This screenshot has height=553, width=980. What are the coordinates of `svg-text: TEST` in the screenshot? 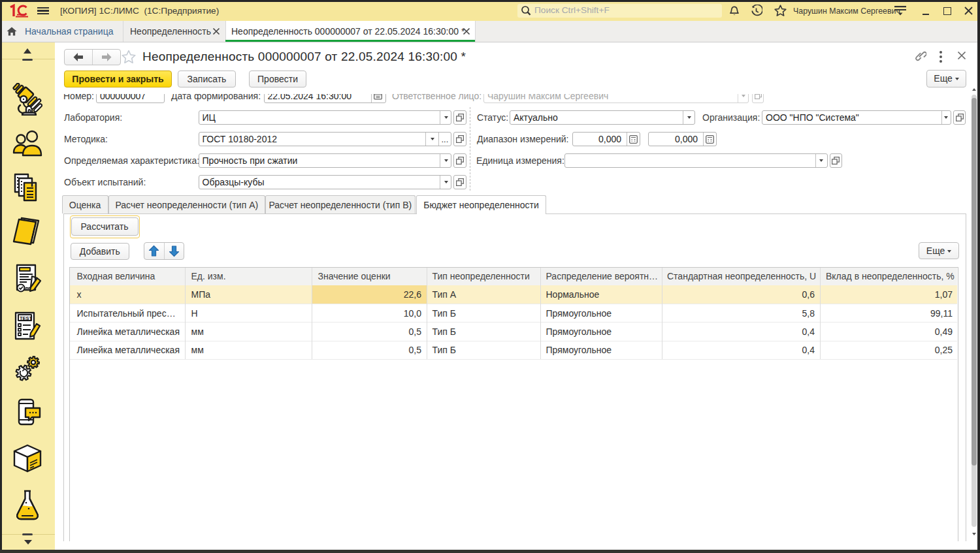 It's located at (26, 319).